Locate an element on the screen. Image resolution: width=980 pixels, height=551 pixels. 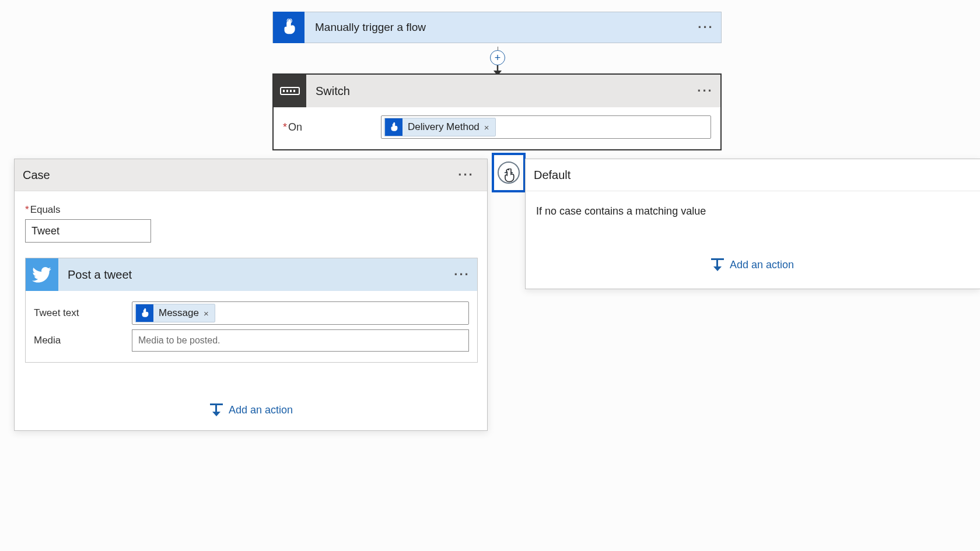
switch-title: Switch is located at coordinates (502, 91).